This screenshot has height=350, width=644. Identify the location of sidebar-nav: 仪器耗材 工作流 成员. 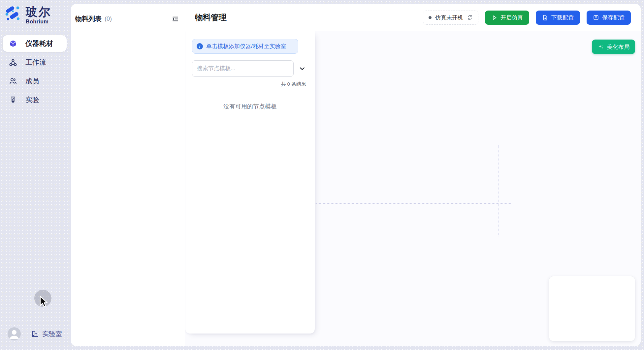
(35, 73).